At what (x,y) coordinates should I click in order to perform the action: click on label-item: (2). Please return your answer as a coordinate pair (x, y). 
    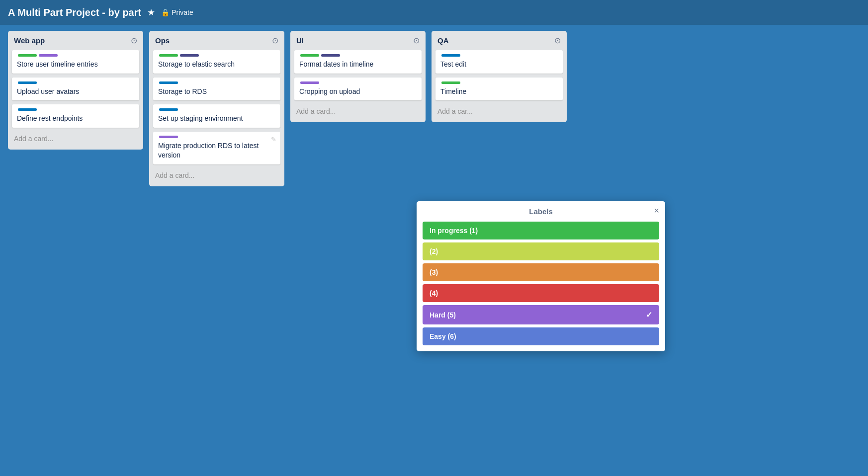
    Looking at the image, I should click on (541, 251).